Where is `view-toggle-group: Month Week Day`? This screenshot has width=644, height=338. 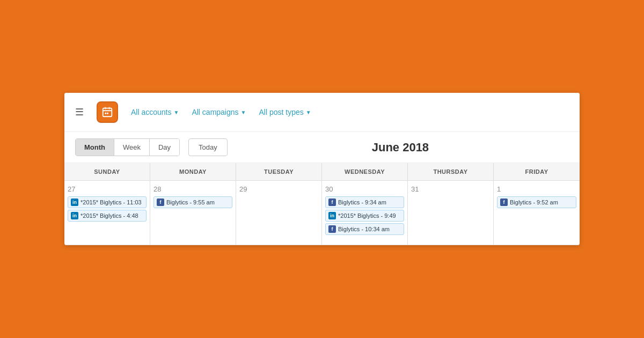
view-toggle-group: Month Week Day is located at coordinates (128, 147).